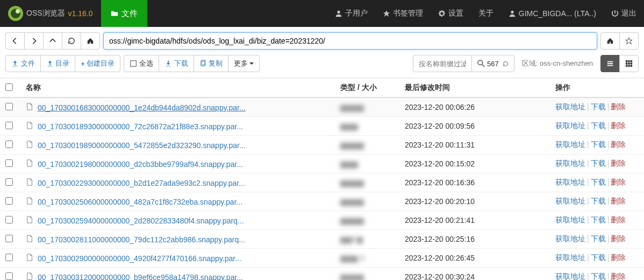 Image resolution: width=644 pixels, height=280 pixels. Describe the element at coordinates (322, 145) in the screenshot. I see `table-row: 00_1703001989000000000_5472855e2d323290.…` at that location.